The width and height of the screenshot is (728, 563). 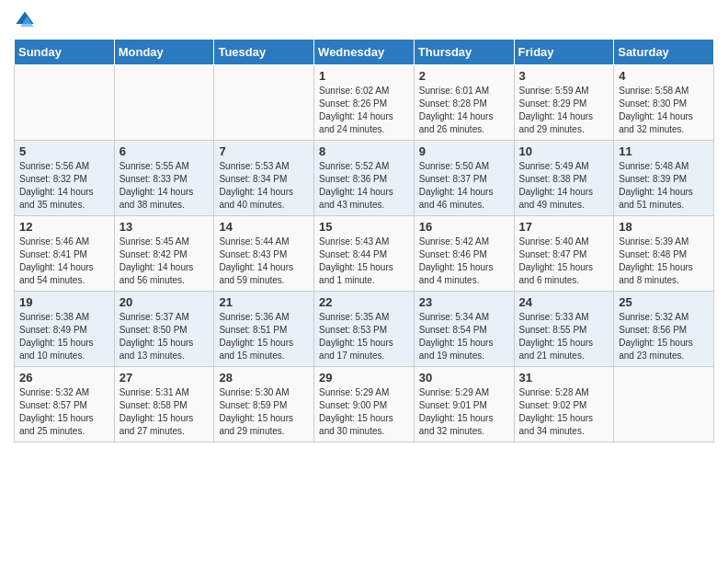 I want to click on cell-info: Sunrise: 5:29 AM Sunset: 9:00 PM Dayligh…, so click(x=364, y=412).